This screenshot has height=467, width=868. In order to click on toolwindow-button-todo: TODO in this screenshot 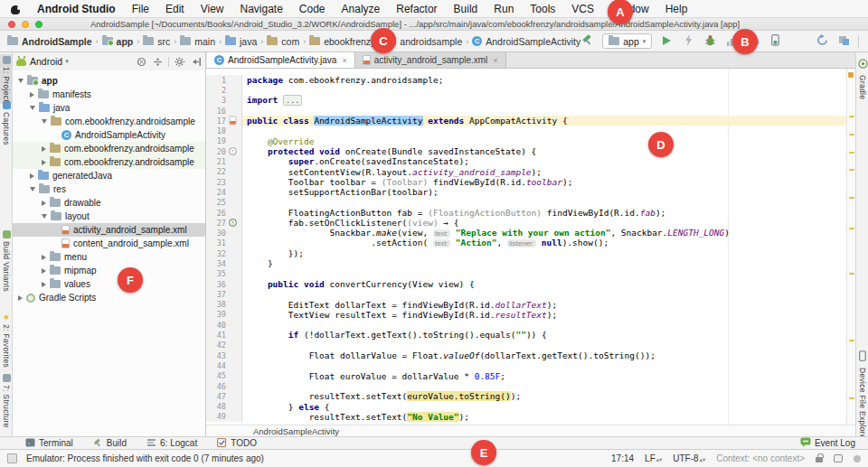, I will do `click(237, 444)`.